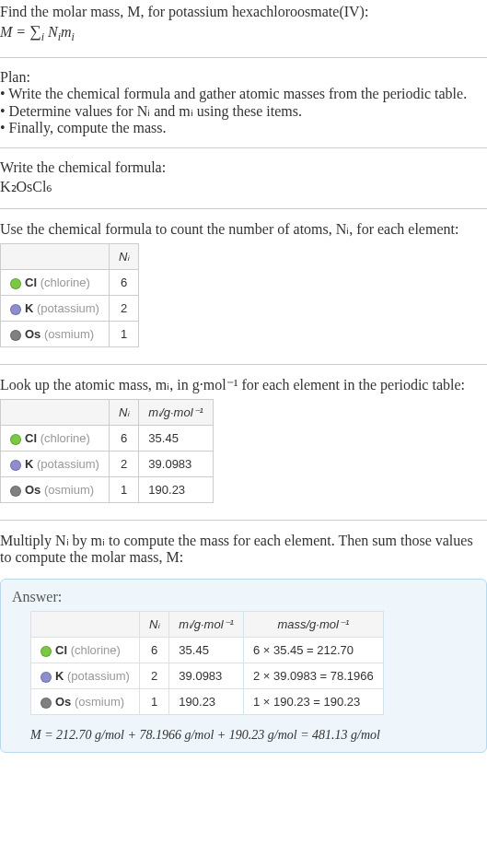 The height and width of the screenshot is (868, 487). I want to click on table-row: Cl (chlorine) 6 35.45, so click(107, 439).